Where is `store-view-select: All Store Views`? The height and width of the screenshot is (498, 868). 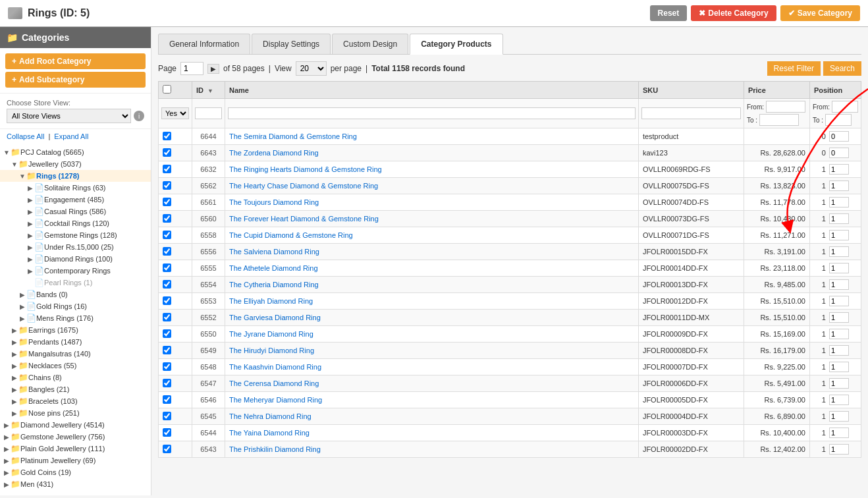
store-view-select: All Store Views is located at coordinates (68, 116).